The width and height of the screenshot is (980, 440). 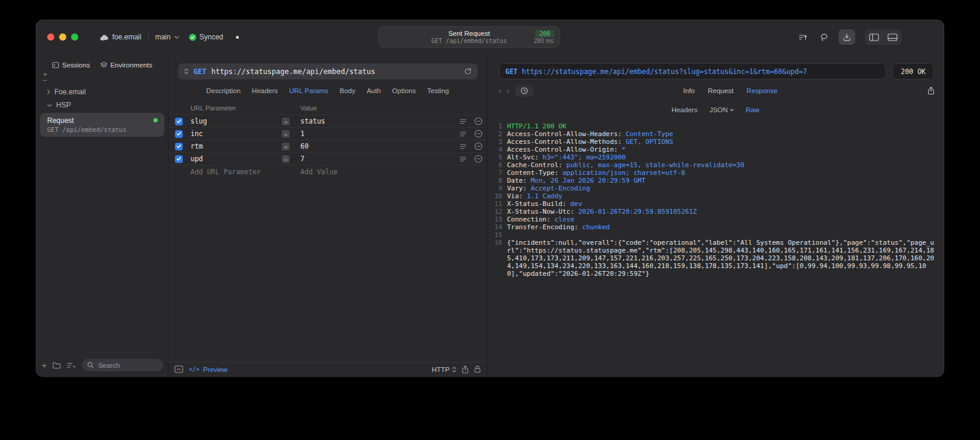 I want to click on sent-request-title: Sent Request, so click(x=469, y=33).